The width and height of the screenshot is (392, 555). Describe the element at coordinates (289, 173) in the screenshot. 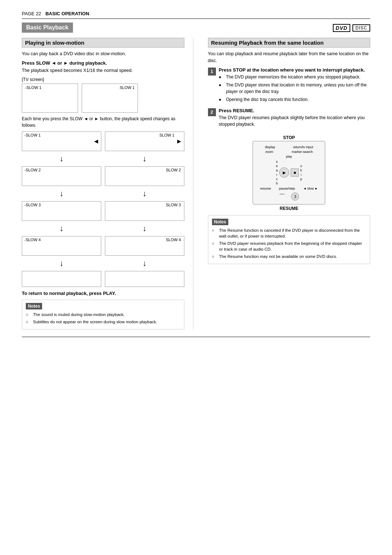

I see `remote-diagram: STOP display return/tv input zoom marker…` at that location.